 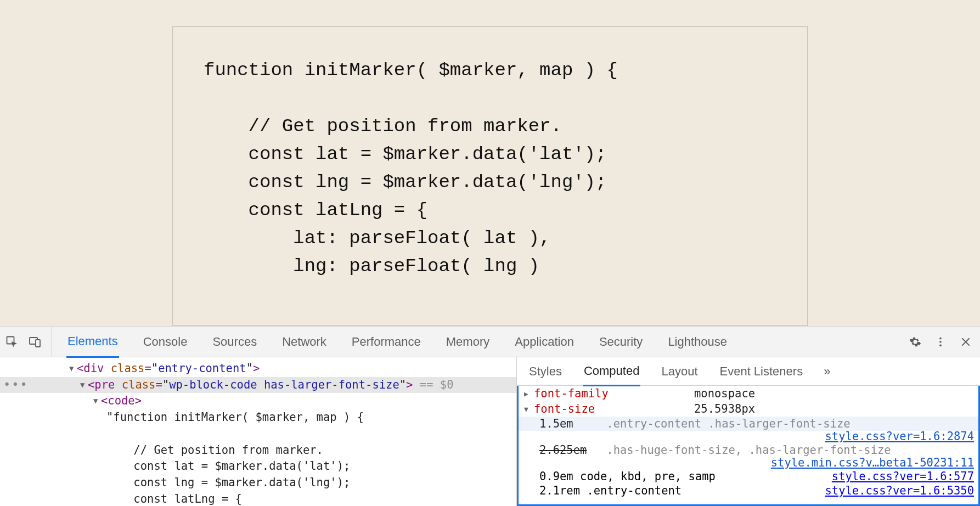 I want to click on computed-list: ▶ font-family monospace ▼ font-size 25.5…, so click(x=748, y=446).